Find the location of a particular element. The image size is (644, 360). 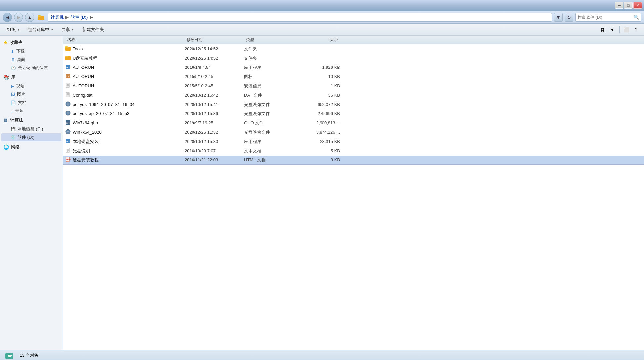

include-library-label: 包含到库中 is located at coordinates (38, 30).